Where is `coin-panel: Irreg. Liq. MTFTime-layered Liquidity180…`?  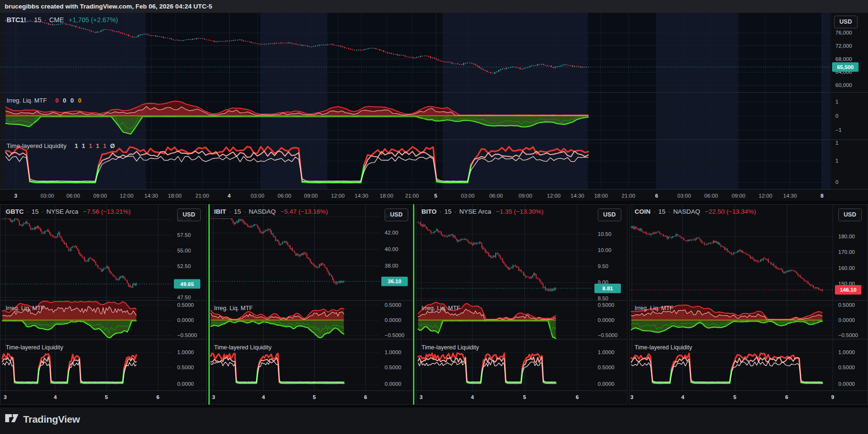 coin-panel: Irreg. Liq. MTFTime-layered Liquidity180… is located at coordinates (748, 304).